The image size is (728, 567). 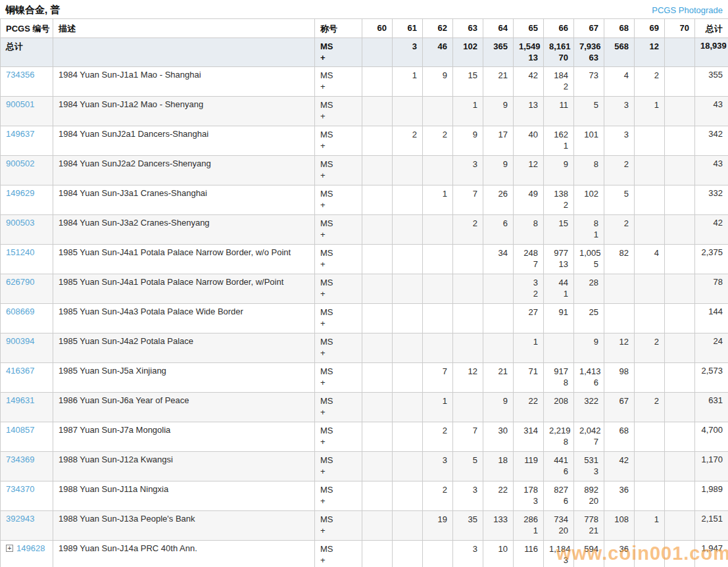 What do you see at coordinates (184, 53) in the screenshot?
I see `description-cell` at bounding box center [184, 53].